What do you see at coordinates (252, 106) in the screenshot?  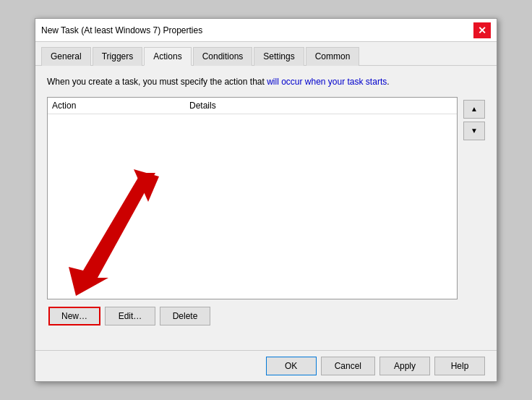 I see `table-header: Action Details` at bounding box center [252, 106].